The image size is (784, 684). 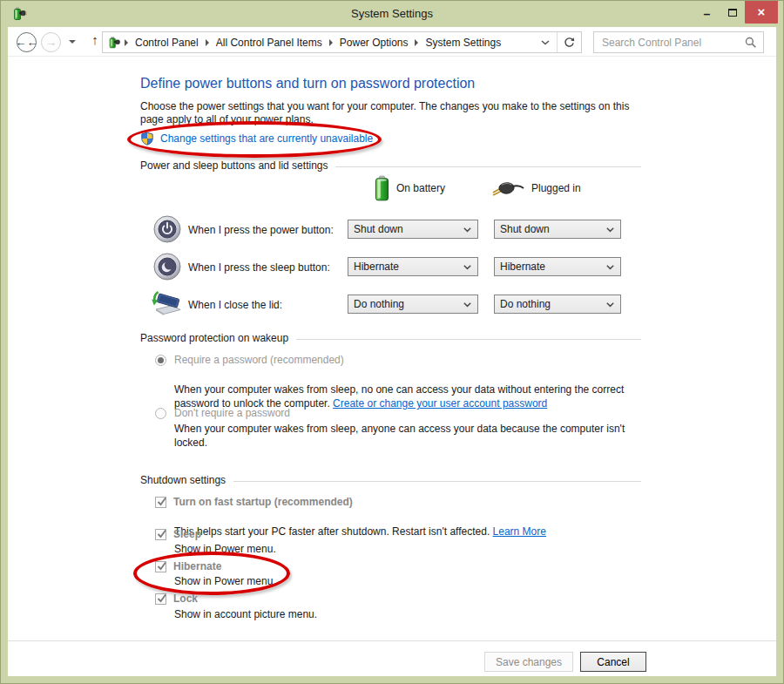 I want to click on intro-text: Choose the power settings that you want …, so click(x=385, y=113).